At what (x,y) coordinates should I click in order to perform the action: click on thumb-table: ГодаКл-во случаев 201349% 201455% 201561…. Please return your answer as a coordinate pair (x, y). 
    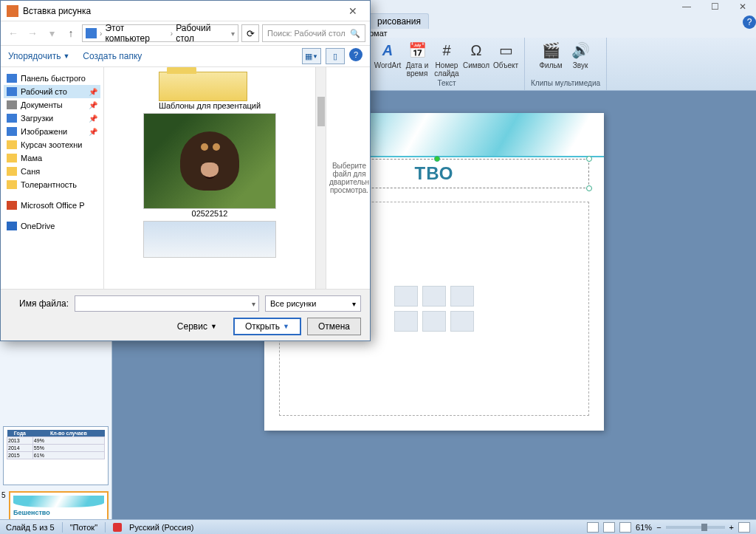
    Looking at the image, I should click on (56, 445).